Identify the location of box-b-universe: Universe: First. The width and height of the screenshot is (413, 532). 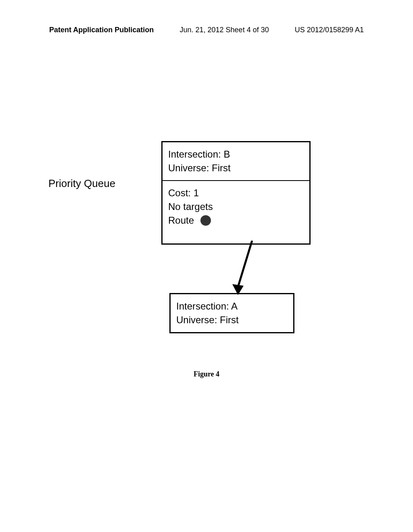
(236, 168).